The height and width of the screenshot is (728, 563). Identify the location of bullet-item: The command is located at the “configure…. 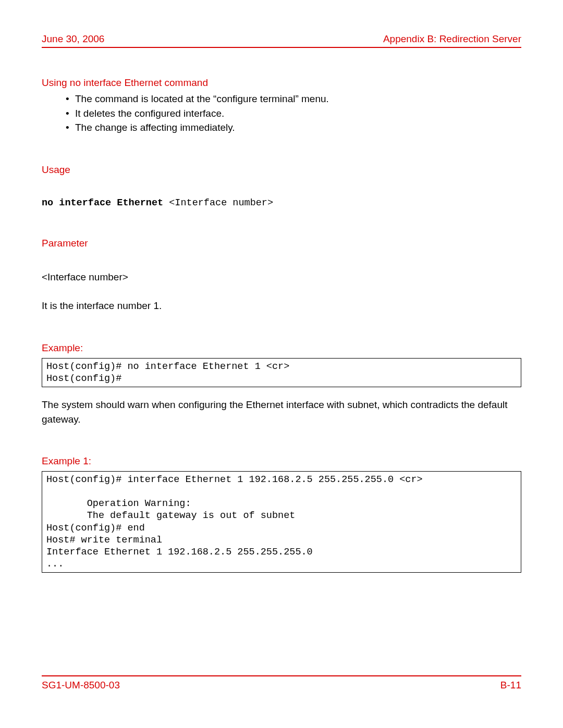
(293, 99).